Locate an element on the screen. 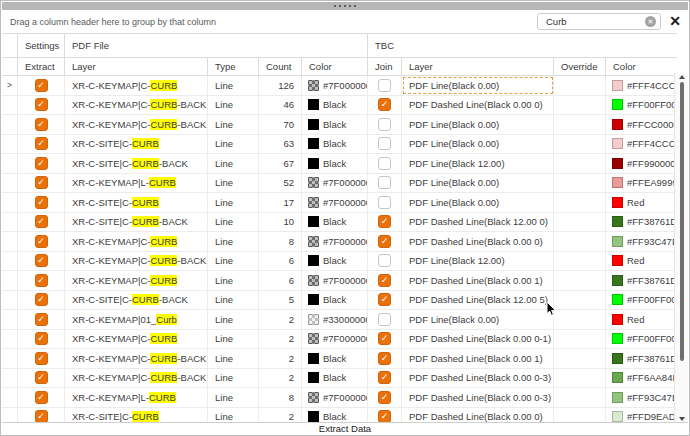  table-row: ✓XR-C-SITE|C-CURB-BACKLine10Black✓PDF Da… is located at coordinates (340, 223).